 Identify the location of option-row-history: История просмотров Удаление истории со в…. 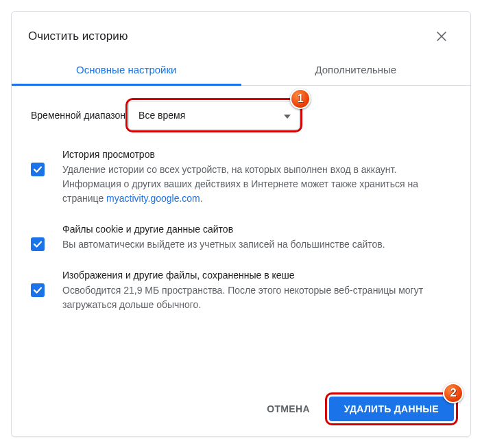
(241, 177).